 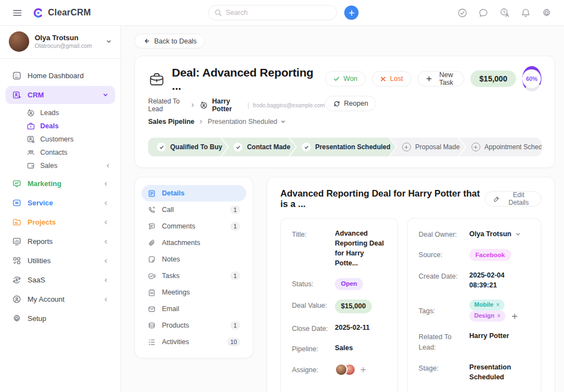 What do you see at coordinates (247, 122) in the screenshot?
I see `pipeline-stage-dropdown: Presentation Sheduled` at bounding box center [247, 122].